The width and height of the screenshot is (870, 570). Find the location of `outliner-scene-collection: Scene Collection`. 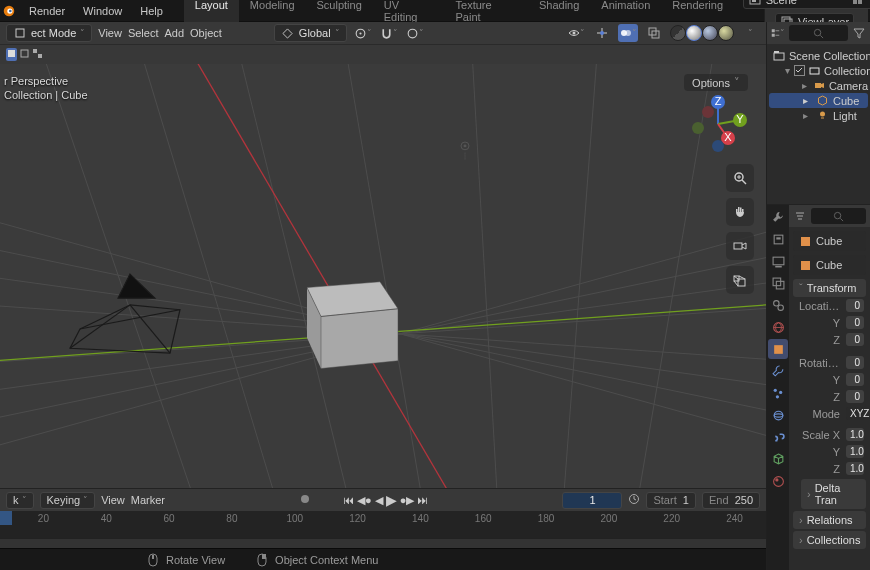

outliner-scene-collection: Scene Collection is located at coordinates (818, 56).